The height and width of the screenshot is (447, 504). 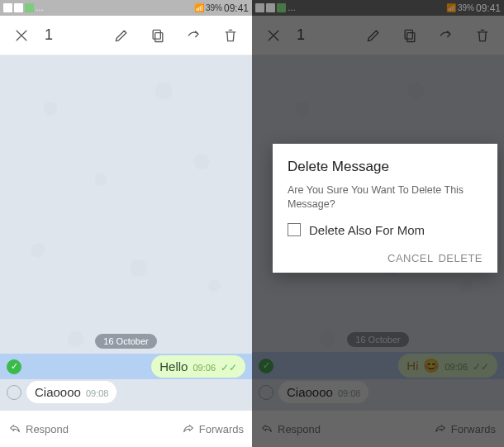 What do you see at coordinates (21, 36) in the screenshot?
I see `close-button` at bounding box center [21, 36].